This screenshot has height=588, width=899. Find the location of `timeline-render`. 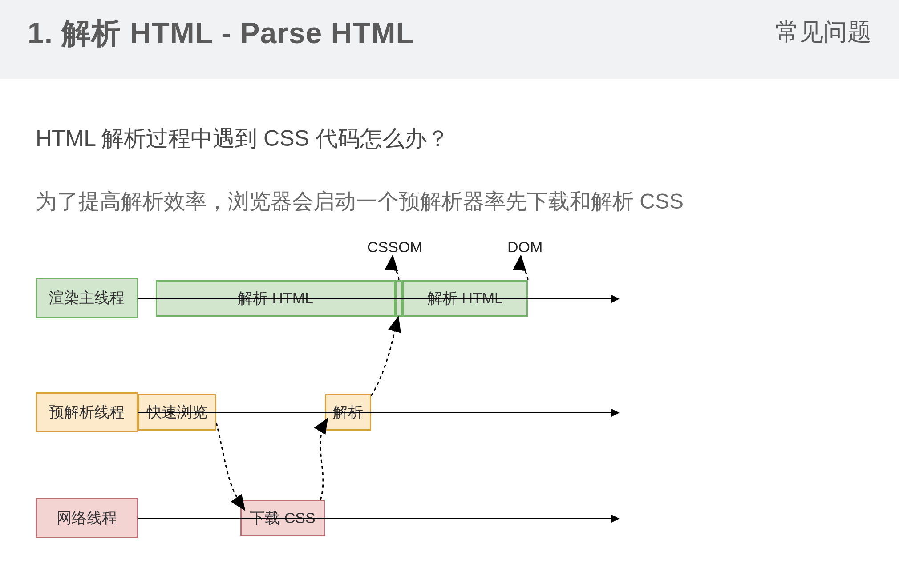

timeline-render is located at coordinates (378, 299).